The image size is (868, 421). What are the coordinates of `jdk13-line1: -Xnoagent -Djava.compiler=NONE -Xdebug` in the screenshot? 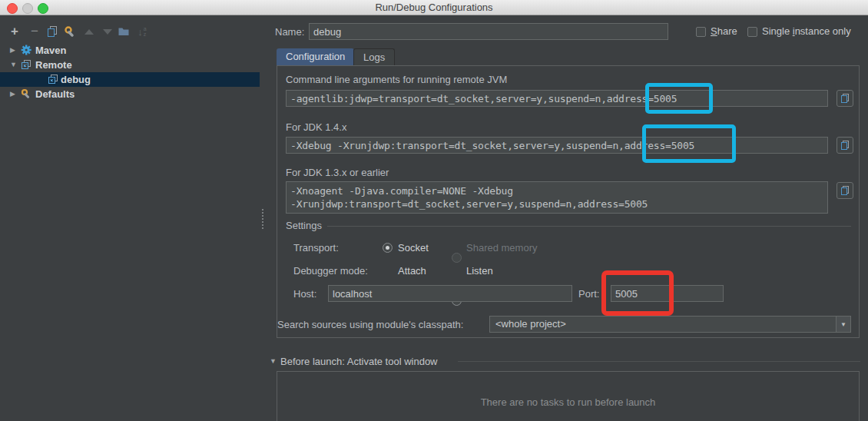 It's located at (557, 191).